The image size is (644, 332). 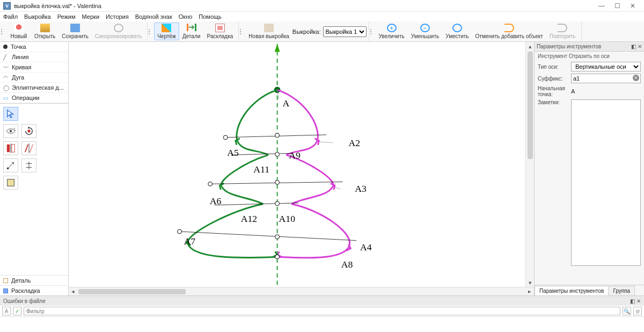 What do you see at coordinates (636, 78) in the screenshot?
I see `clear-suffix-icon: ✕` at bounding box center [636, 78].